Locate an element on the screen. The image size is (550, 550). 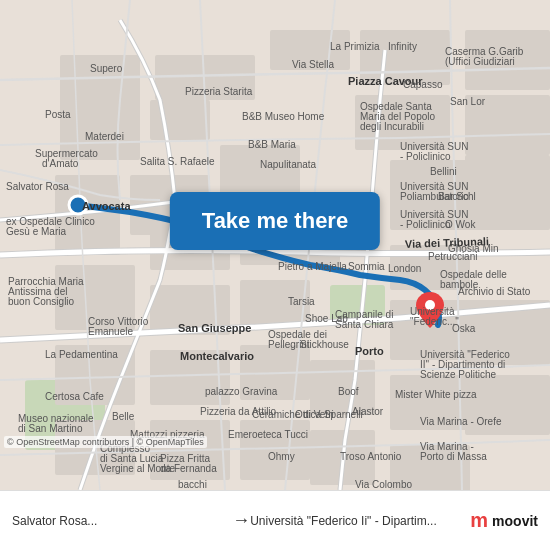
svg-text: Ohmy is located at coordinates (282, 456).